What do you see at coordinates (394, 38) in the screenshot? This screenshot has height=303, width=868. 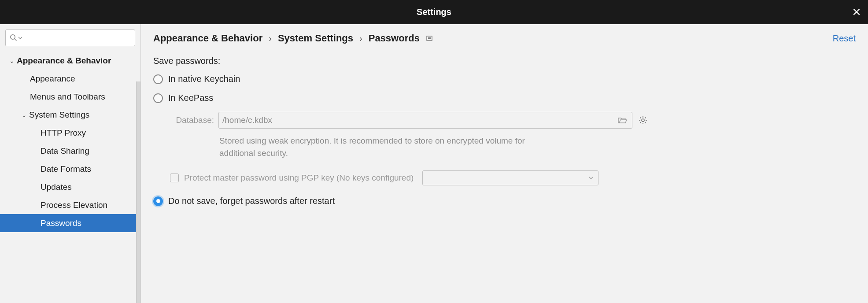 I see `breadcrumb-part: Passwords` at bounding box center [394, 38].